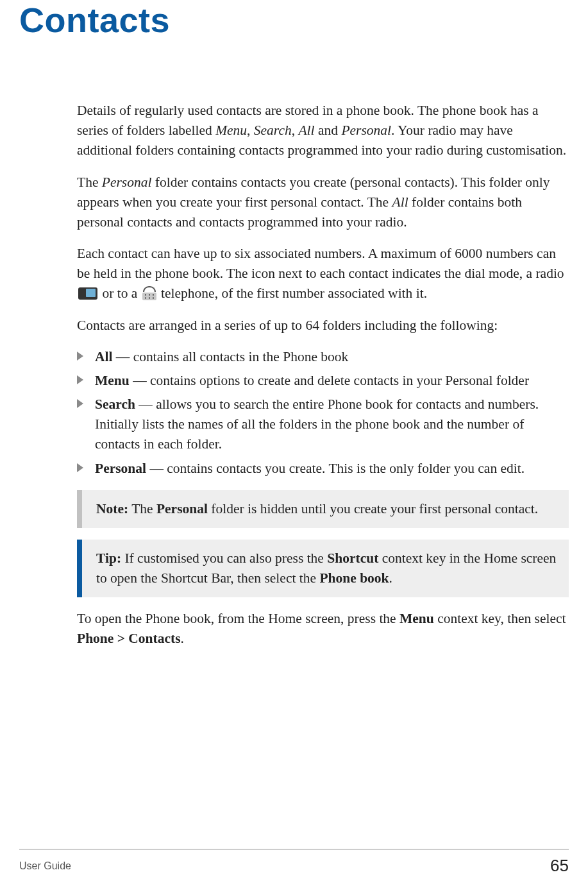 The height and width of the screenshot is (895, 588). I want to click on intro-paragraph-2: The Personal folder contains contacts yo…, so click(323, 203).